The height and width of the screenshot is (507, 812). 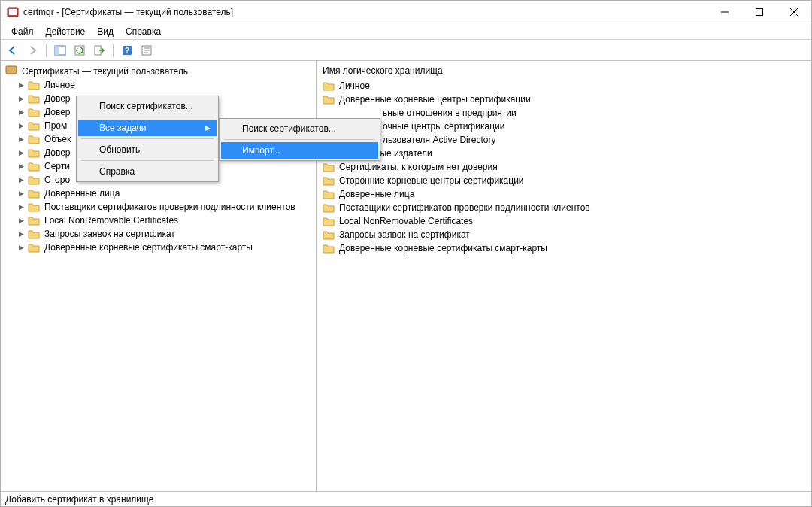 I want to click on list-item: Запросы заявок на сертификат, so click(x=566, y=235).